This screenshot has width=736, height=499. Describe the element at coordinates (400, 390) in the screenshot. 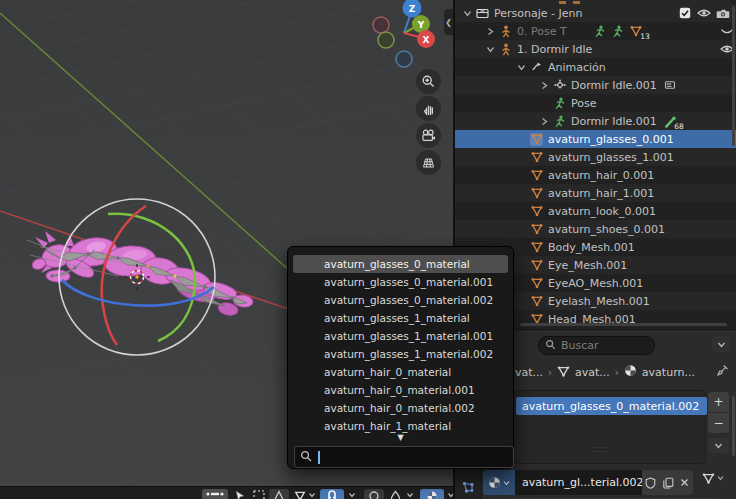

I see `dropdown-item: avaturn_hair_0_material.001` at that location.